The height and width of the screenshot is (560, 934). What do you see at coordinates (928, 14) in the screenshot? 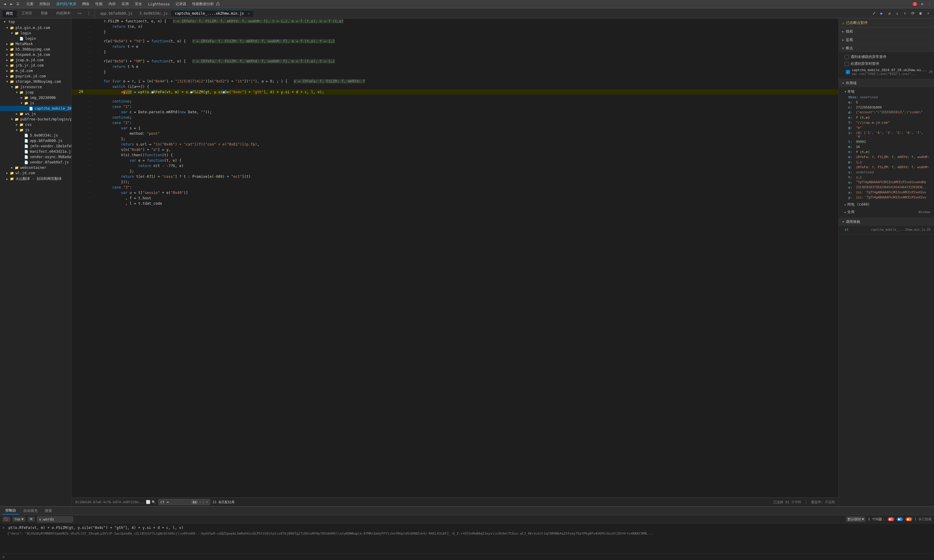
I see `more-actions-icon: ⚡` at bounding box center [928, 14].